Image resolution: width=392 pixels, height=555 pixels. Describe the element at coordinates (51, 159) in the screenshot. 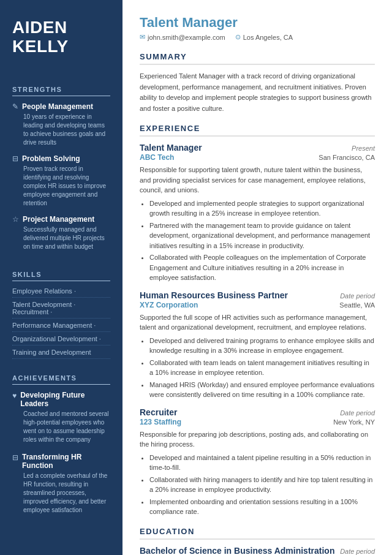

I see `strength-title-2: Problem Solving` at that location.